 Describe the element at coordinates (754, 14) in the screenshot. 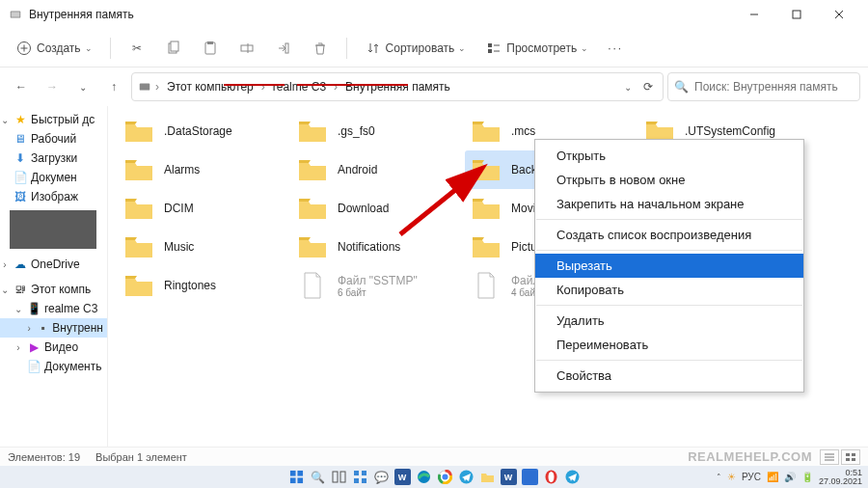

I see `minimize-button` at that location.